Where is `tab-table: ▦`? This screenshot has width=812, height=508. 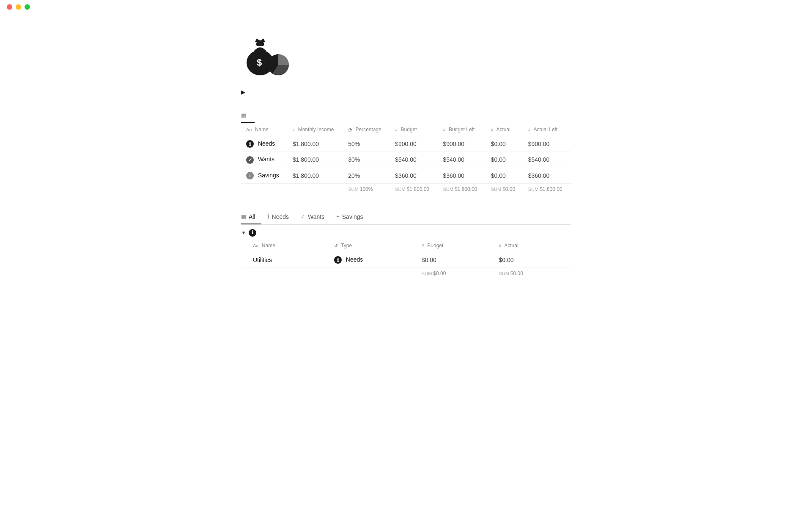 tab-table: ▦ is located at coordinates (248, 116).